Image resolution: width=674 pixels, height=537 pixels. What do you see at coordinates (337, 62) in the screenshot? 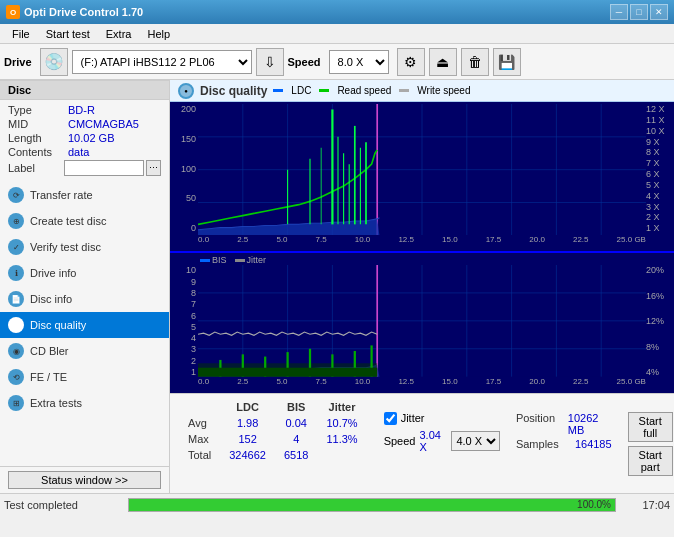
I see `toolbar: Drive 💿 (F:) ATAPI iHBS112 2 PL06 ⇩ Spee…` at bounding box center [337, 62].